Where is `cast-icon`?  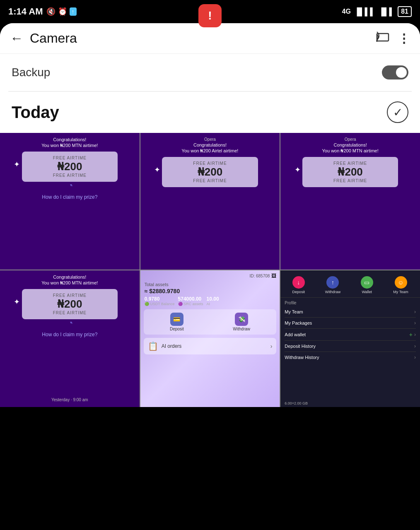 cast-icon is located at coordinates (383, 38).